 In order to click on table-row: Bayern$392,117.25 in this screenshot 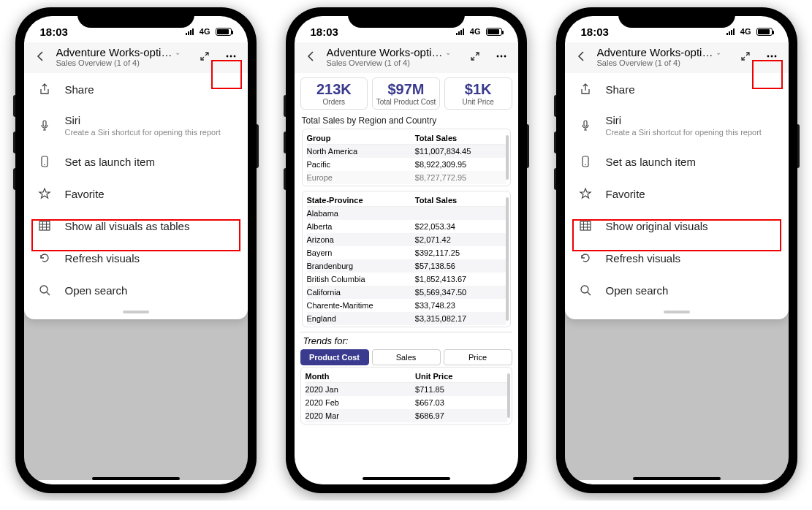, I will do `click(406, 253)`.